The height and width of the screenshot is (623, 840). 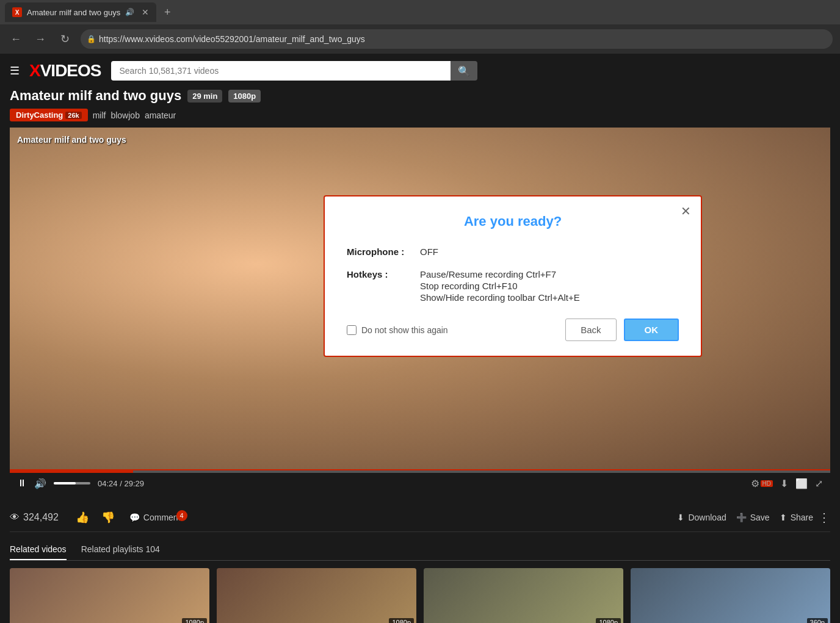 What do you see at coordinates (802, 483) in the screenshot?
I see `theater-button: ⬜` at bounding box center [802, 483].